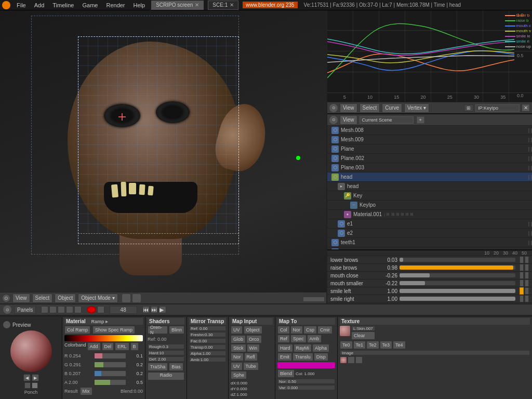 This screenshot has height=399, width=532. I want to click on tree-item-head: ⬡ head | |, so click(430, 177).